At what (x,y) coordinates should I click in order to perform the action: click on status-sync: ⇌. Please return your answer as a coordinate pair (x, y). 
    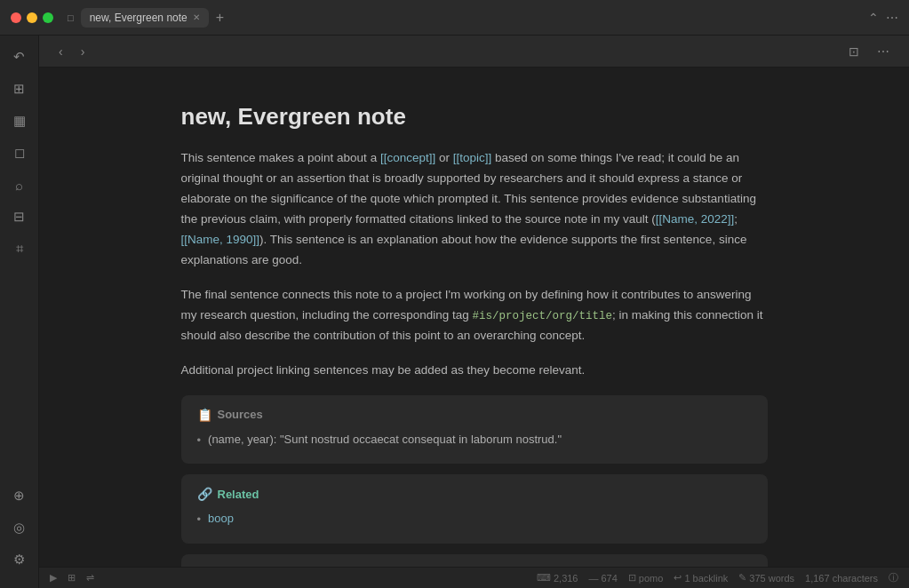
    Looking at the image, I should click on (91, 577).